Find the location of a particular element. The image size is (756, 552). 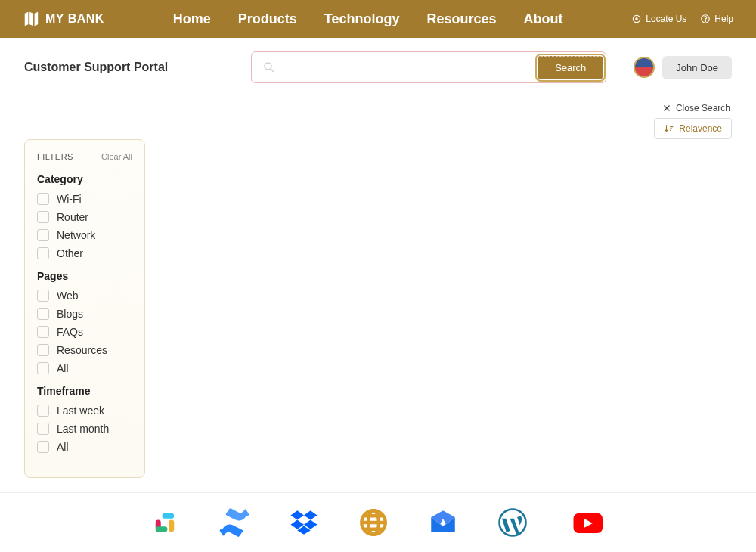

search-button: Search is located at coordinates (570, 68).